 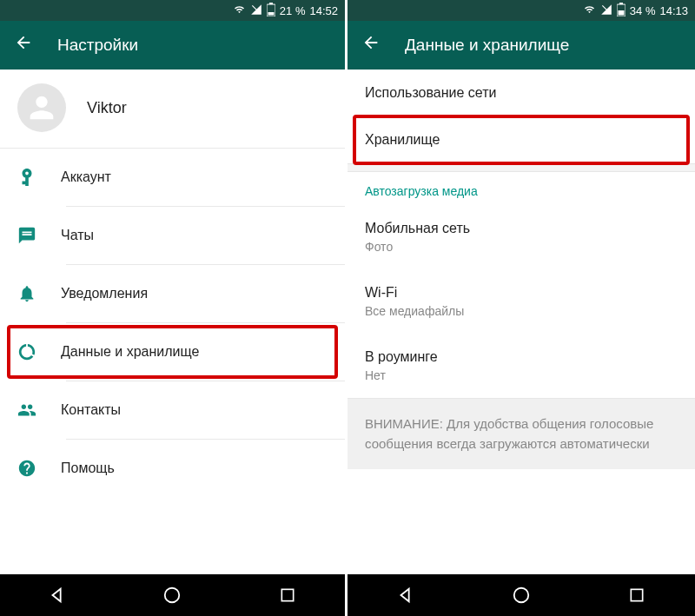 I want to click on item-title: Хранилище, so click(x=521, y=140).